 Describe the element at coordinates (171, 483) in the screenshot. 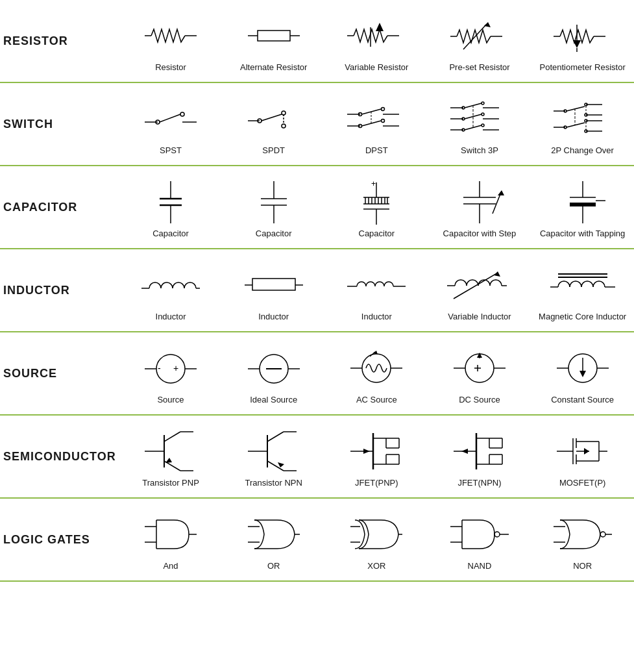

I see `pnp-label: Transistor PNP` at that location.